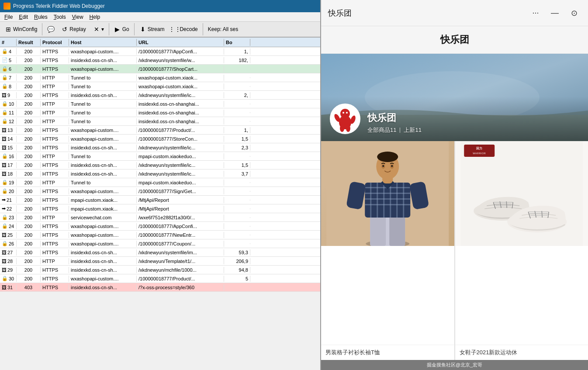  I want to click on cell-num-5: 🖼 9, so click(8, 95).